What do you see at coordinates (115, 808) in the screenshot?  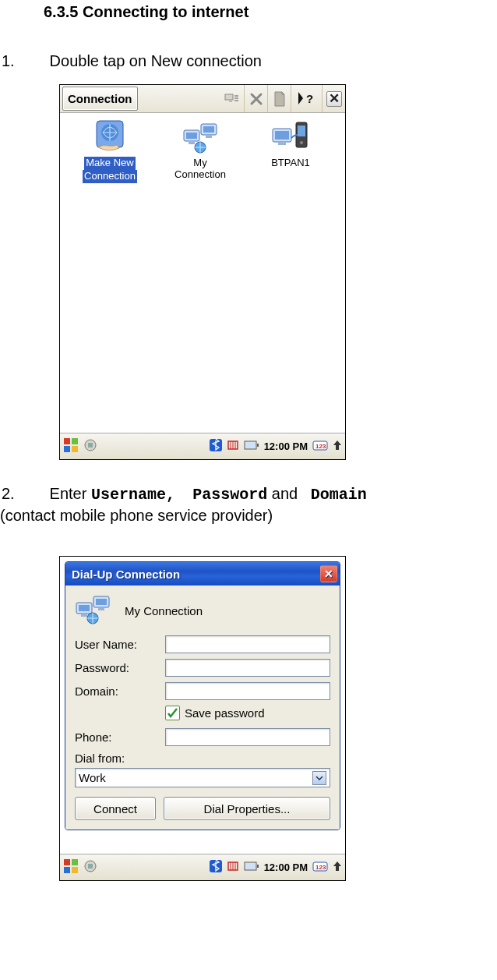 I see `connect-button: Connect` at bounding box center [115, 808].